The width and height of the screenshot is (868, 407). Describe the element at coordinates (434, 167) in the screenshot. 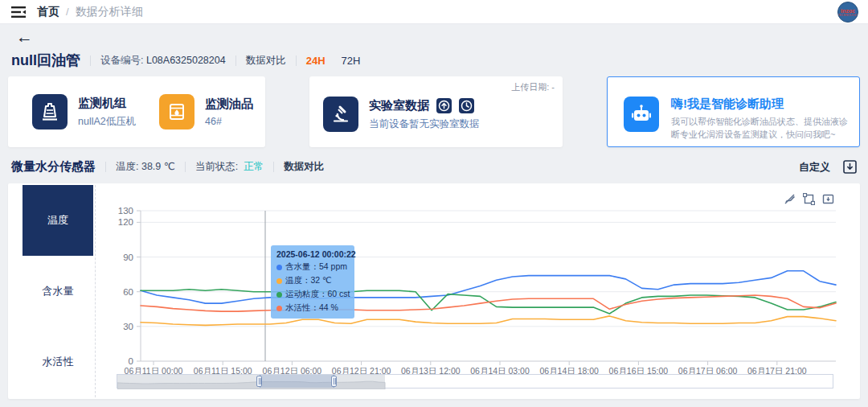

I see `sensor-header: 微量水分传感器 温度: 38.9 ℃ 当前状态: 正常 数据对比 自定义` at that location.